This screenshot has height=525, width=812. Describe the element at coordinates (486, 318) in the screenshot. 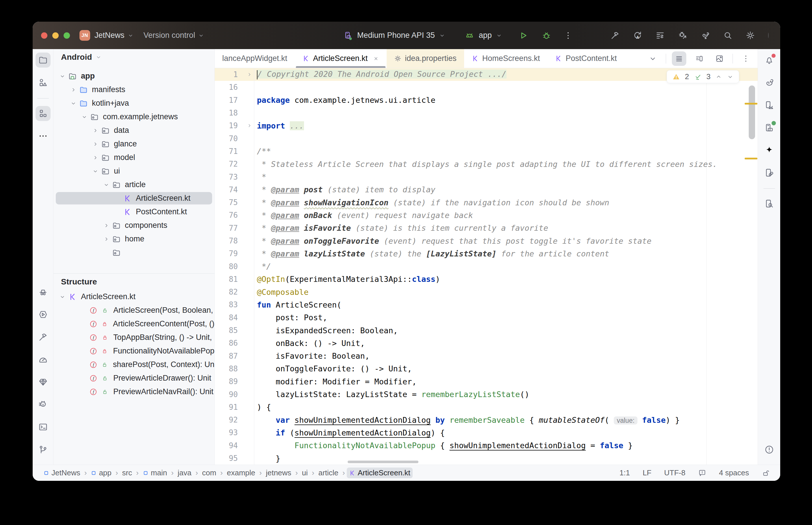

I see `code-line-84: 84 post: Post,` at that location.